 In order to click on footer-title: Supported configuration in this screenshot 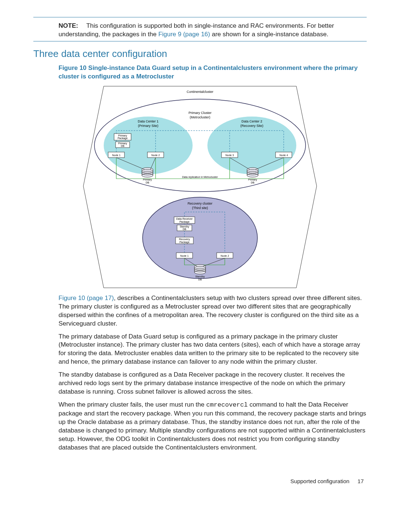, I will do `click(320, 481)`.